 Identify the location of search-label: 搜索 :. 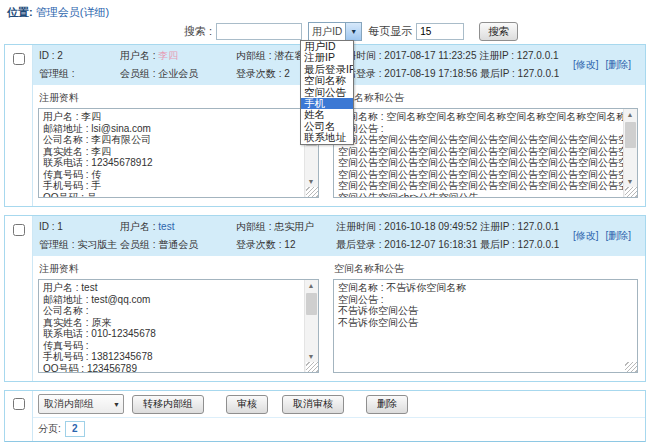
(198, 32).